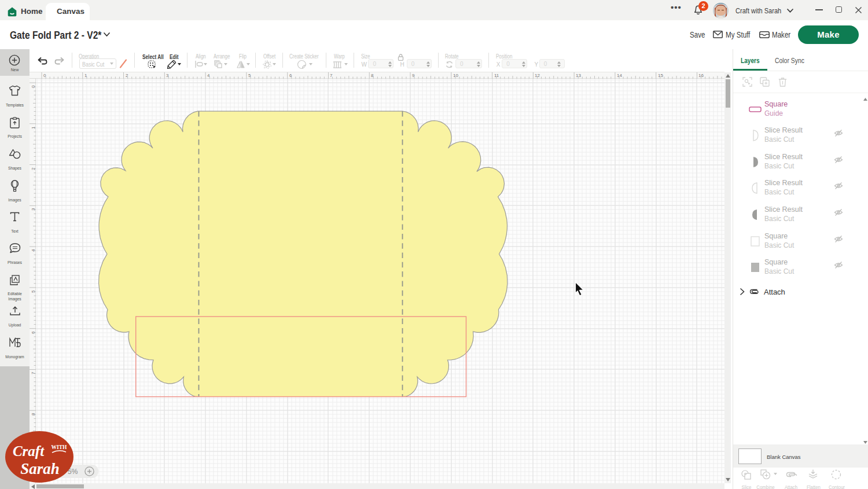  Describe the element at coordinates (29, 451) in the screenshot. I see `svg-text: Craft` at that location.